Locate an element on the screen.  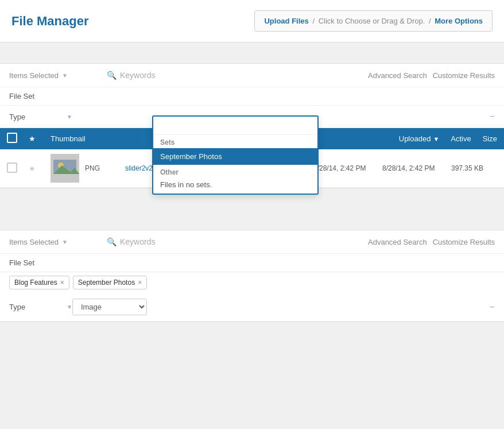
fileset-row-1: File Set is located at coordinates (252, 96).